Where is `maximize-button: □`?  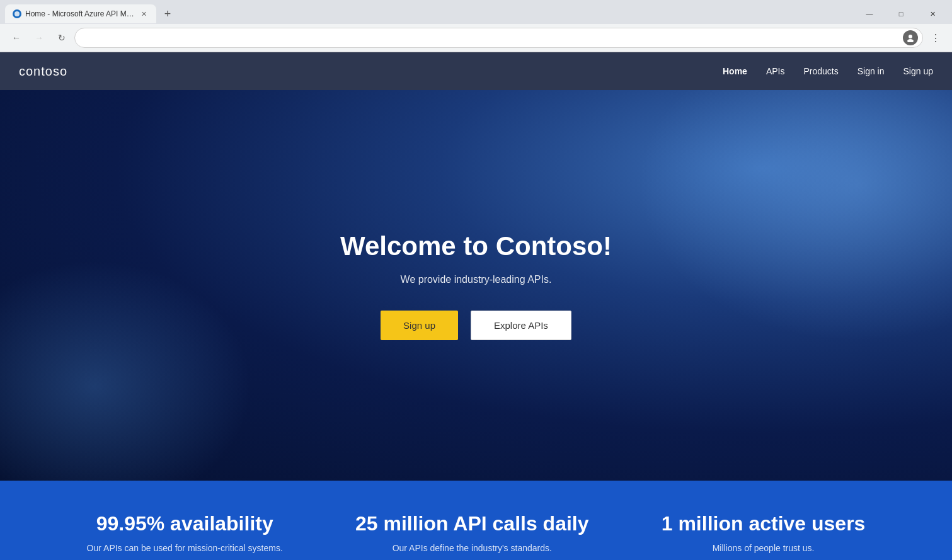 maximize-button: □ is located at coordinates (901, 14).